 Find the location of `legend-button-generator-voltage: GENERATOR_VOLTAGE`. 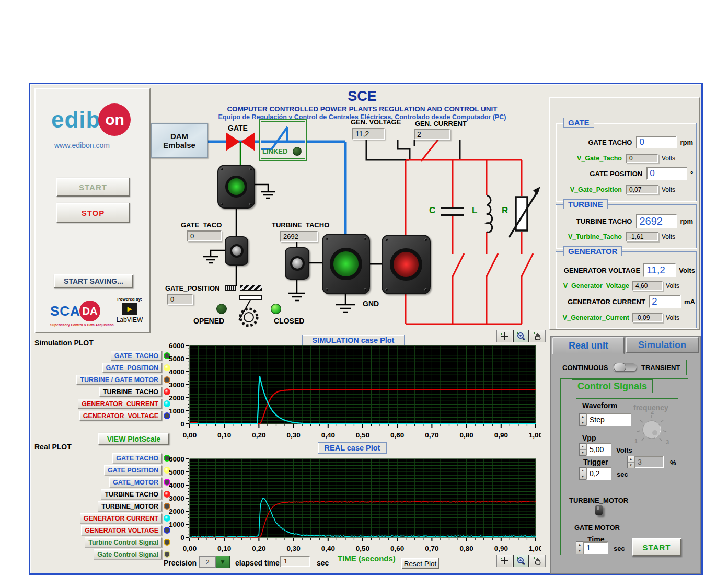

legend-button-generator-voltage: GENERATOR_VOLTAGE is located at coordinates (121, 416).